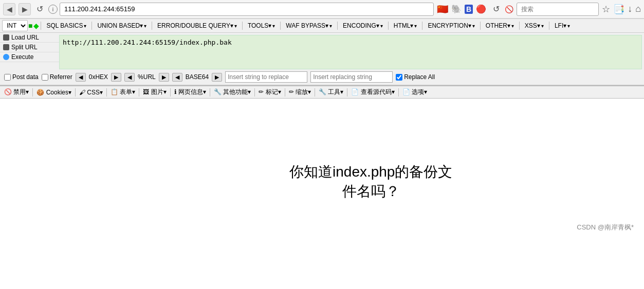 The width and height of the screenshot is (644, 289). What do you see at coordinates (25, 37) in the screenshot?
I see `load-url-label: Load URL` at bounding box center [25, 37].